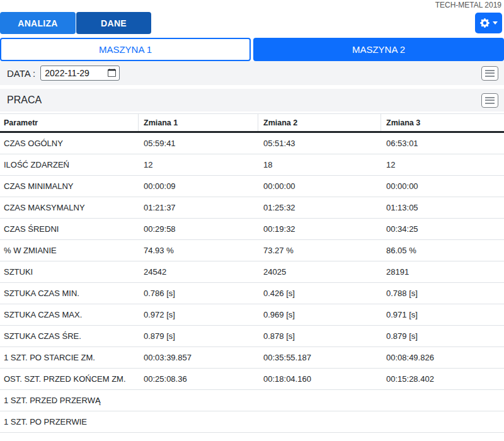 The width and height of the screenshot is (504, 441). Describe the element at coordinates (442, 229) in the screenshot. I see `value-cell: 00:34:25` at that location.